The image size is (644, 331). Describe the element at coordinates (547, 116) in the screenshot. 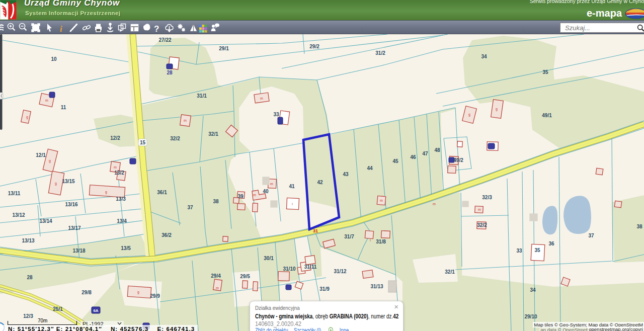

I see `svg-text: 49/1` at that location.